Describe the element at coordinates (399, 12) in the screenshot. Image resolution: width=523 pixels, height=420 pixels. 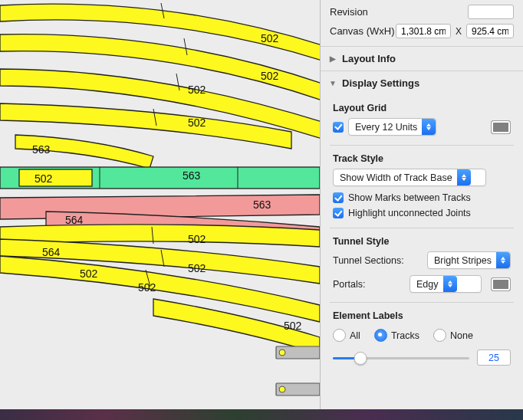
I see `revision-label: Revision` at that location.